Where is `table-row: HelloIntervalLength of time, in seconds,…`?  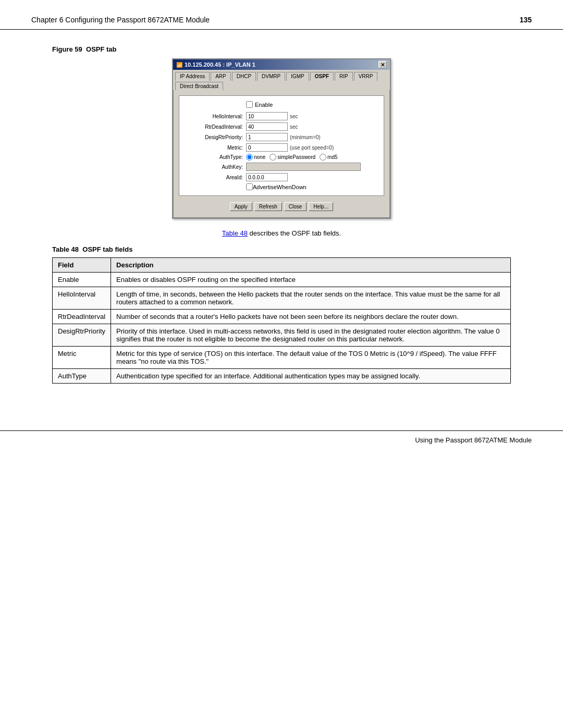
table-row: HelloIntervalLength of time, in seconds,… is located at coordinates (282, 298).